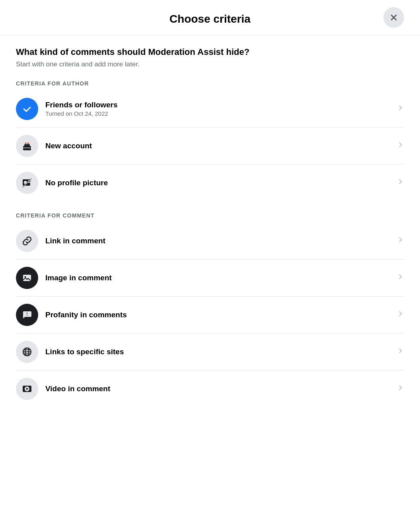  Describe the element at coordinates (86, 315) in the screenshot. I see `profanity-text: Profanity in comments` at that location.